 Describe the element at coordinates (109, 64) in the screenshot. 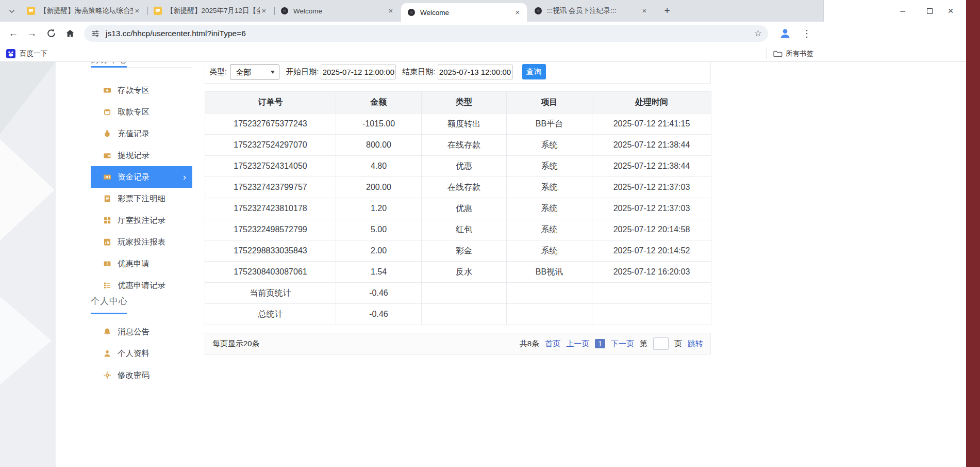

I see `sidebar-heading-finance: 财务中心` at that location.